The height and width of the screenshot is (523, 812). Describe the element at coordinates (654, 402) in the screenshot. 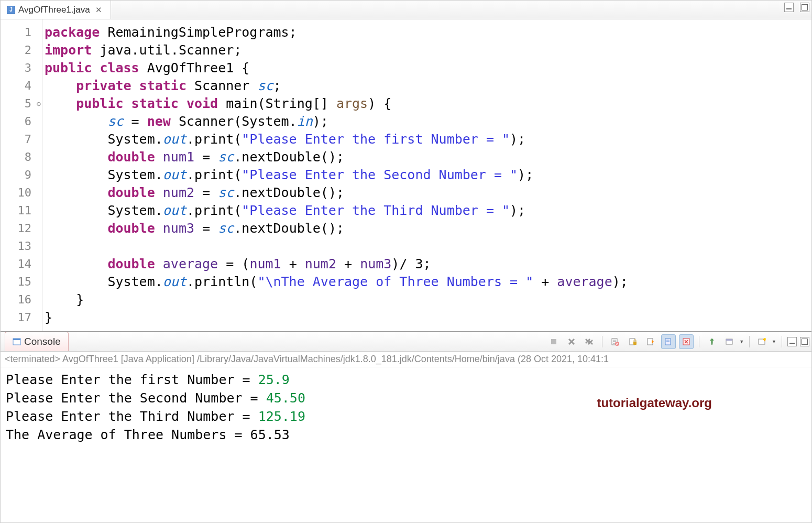

I see `watermark: tutorialgateway.org` at that location.